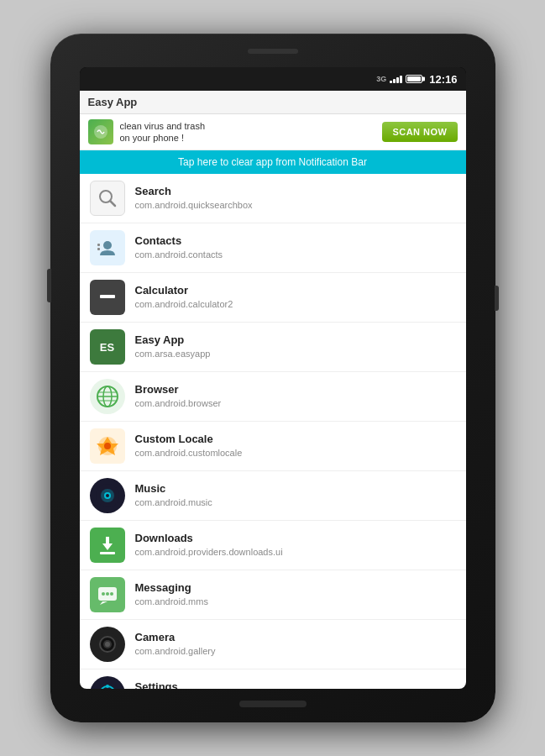  Describe the element at coordinates (296, 440) in the screenshot. I see `app-name: Custom Locale` at that location.